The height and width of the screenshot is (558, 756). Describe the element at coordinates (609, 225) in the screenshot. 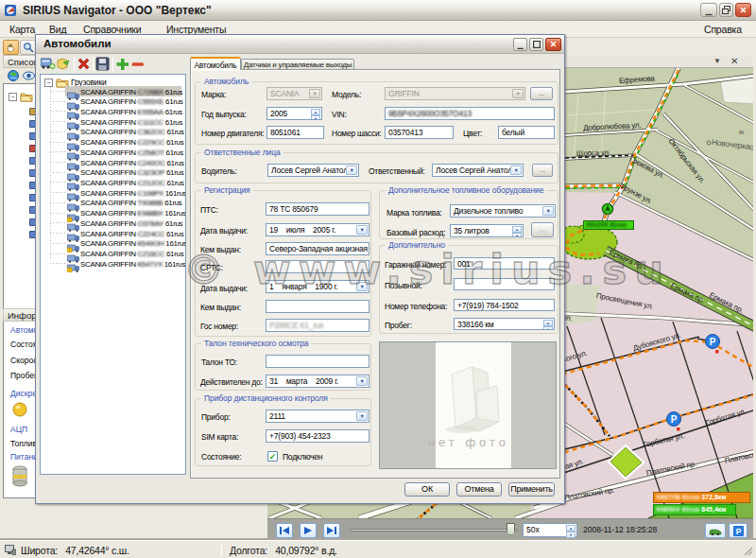

I see `vehicle-map-tag: Х912ХХ 61rus` at that location.